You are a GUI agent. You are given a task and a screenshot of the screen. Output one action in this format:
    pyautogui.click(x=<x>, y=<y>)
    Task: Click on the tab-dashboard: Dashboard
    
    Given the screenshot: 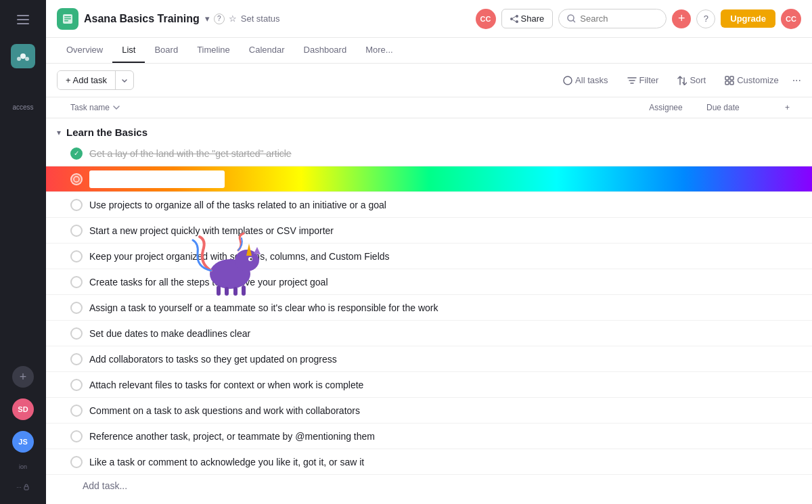 What is the action you would take?
    pyautogui.click(x=325, y=50)
    